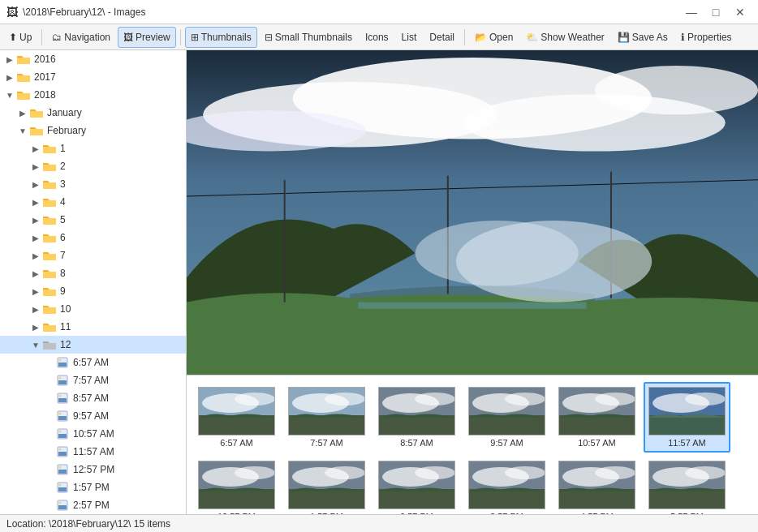  Describe the element at coordinates (506, 485) in the screenshot. I see `thumbnail-item-th10: 3:57 PM` at that location.